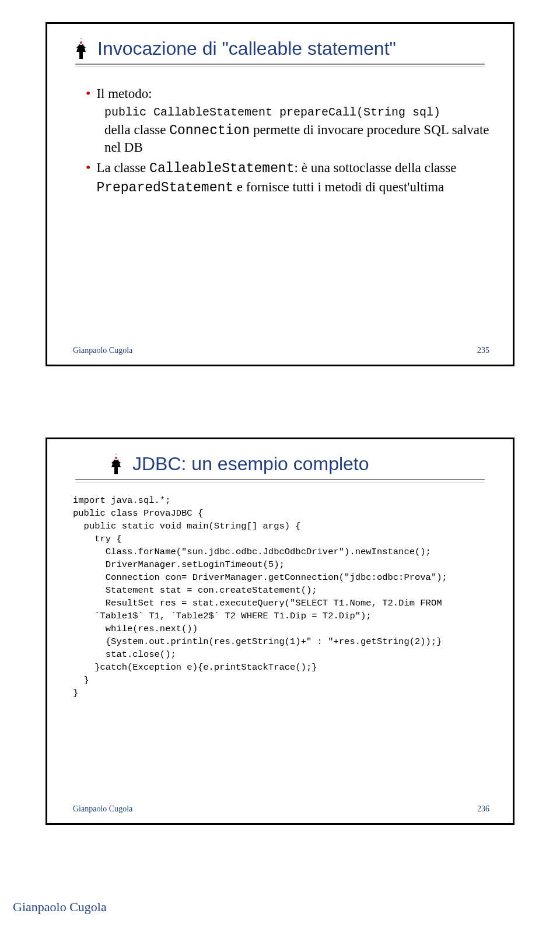 The width and height of the screenshot is (560, 931). I want to click on footer-page-number: 235, so click(483, 351).